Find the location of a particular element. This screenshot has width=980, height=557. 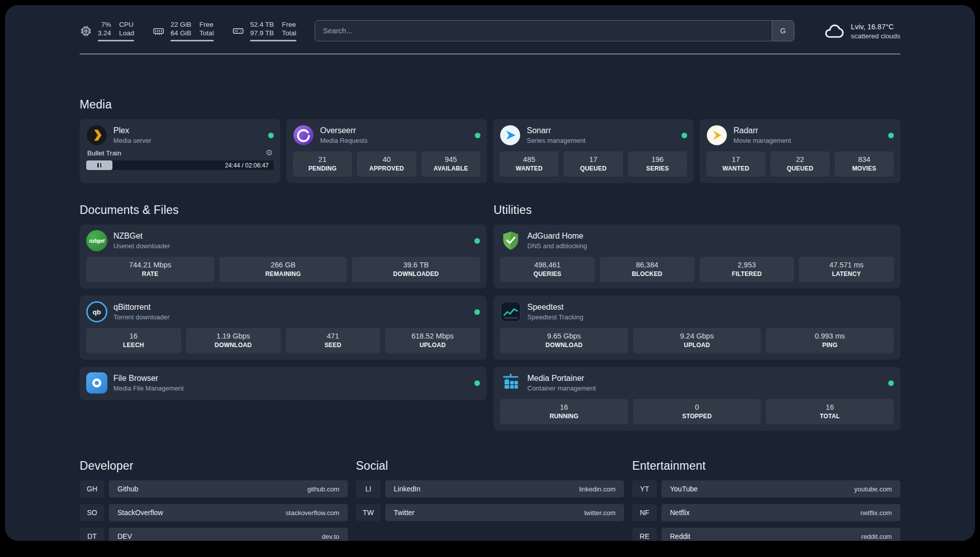

overseerr-icon is located at coordinates (303, 135).